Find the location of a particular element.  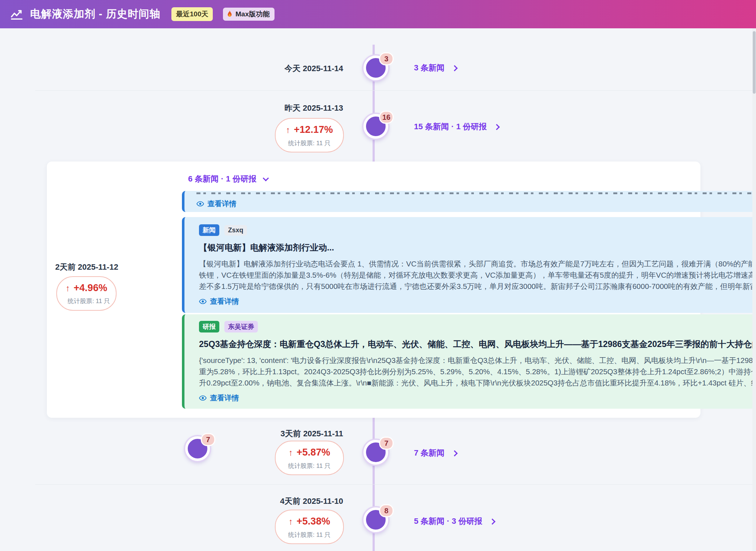

change-stat-pill: ↑+12.17% 统计股票: 11 只 is located at coordinates (309, 135).